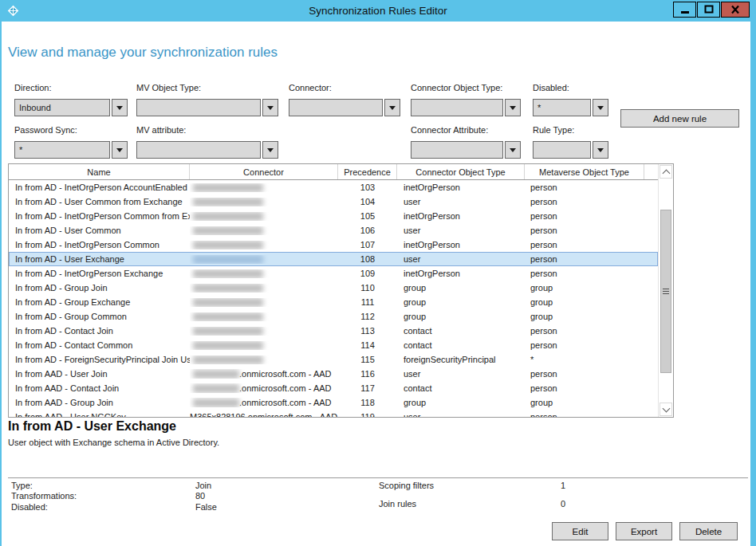  I want to click on export-button: Export, so click(644, 531).